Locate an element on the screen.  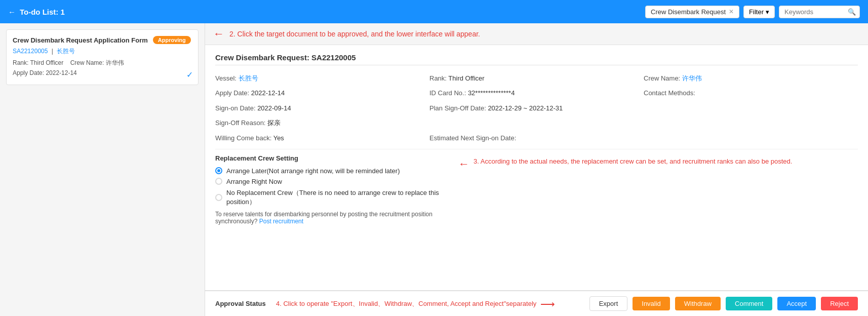
withdraw-button: Withdraw is located at coordinates (698, 304).